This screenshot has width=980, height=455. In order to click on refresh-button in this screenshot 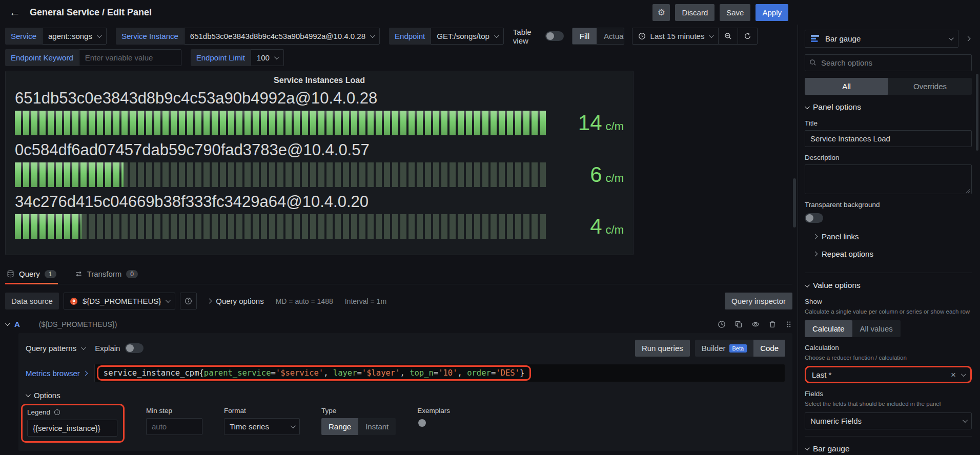, I will do `click(747, 36)`.